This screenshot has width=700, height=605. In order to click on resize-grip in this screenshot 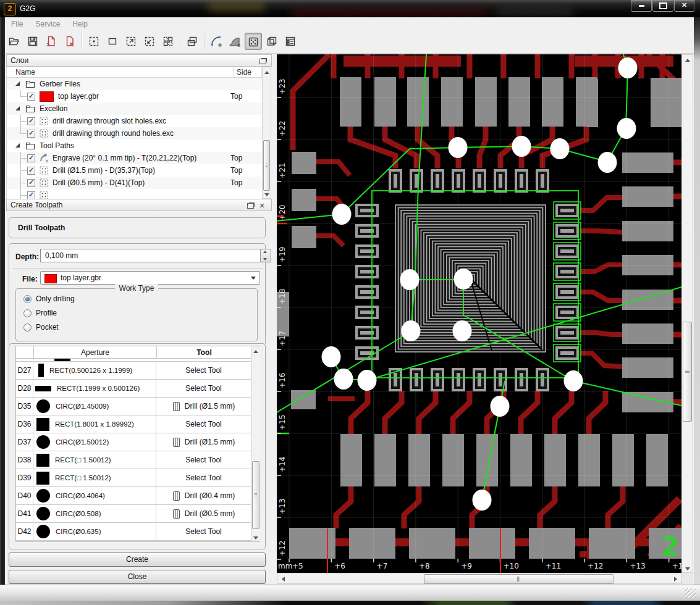, I will do `click(690, 593)`.